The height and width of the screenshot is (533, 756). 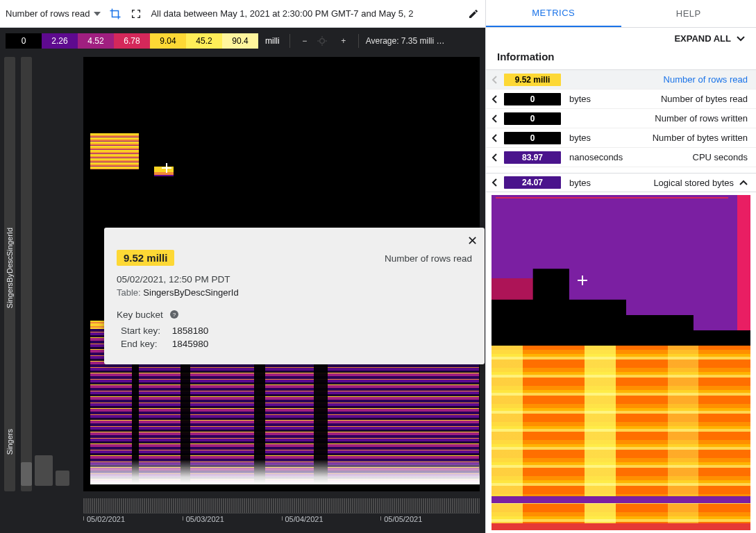 I want to click on tooltip-table-value: SingersByDescSingerId, so click(x=190, y=293).